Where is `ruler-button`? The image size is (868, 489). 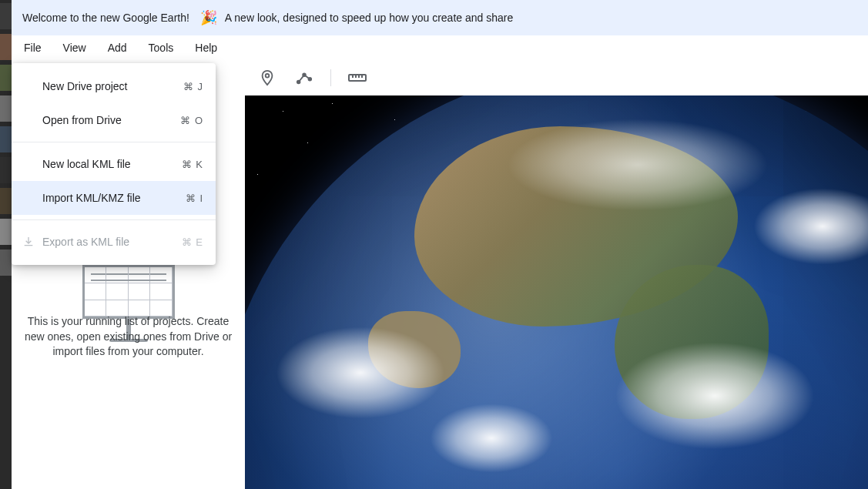
ruler-button is located at coordinates (357, 78).